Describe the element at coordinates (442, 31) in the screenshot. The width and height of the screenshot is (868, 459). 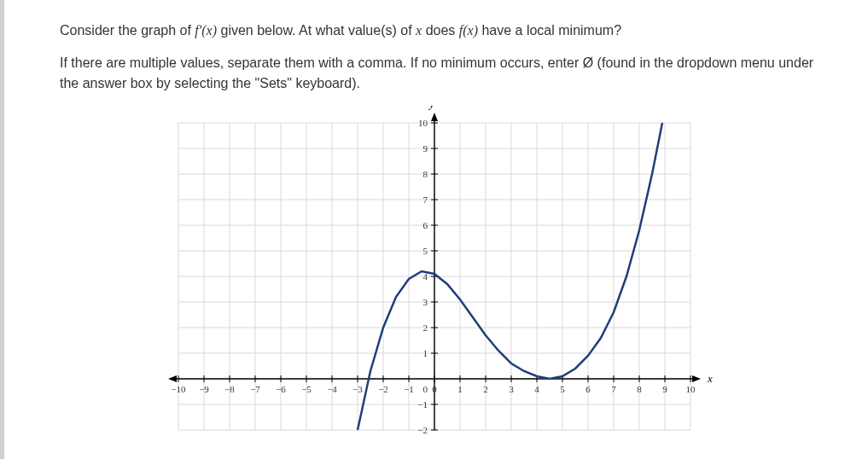
I see `question-line-1: Consider the graph of f′(x) given below.…` at that location.